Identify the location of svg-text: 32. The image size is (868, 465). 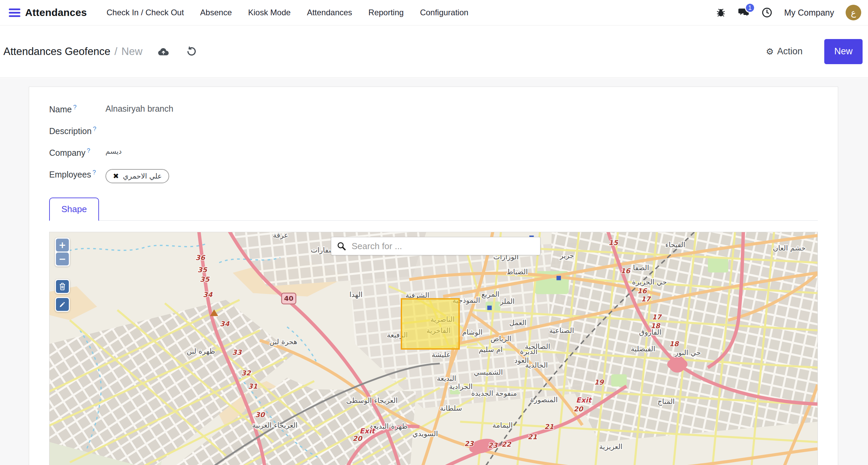
(246, 373).